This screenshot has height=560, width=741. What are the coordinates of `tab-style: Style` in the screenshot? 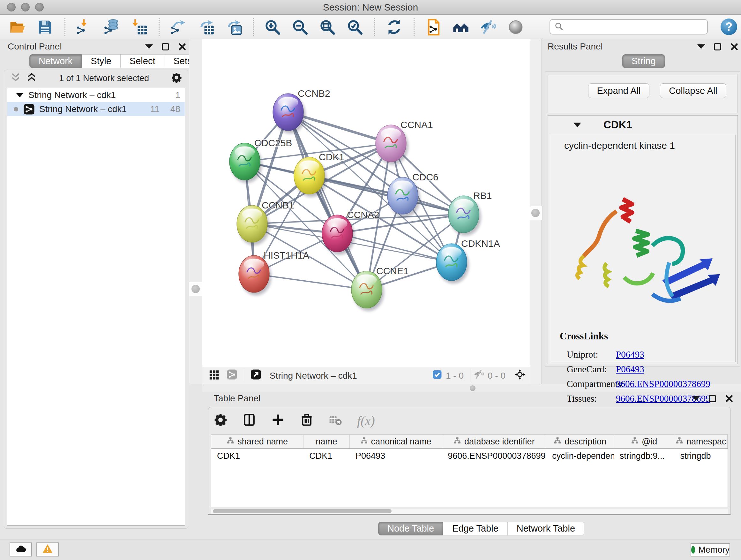 It's located at (101, 61).